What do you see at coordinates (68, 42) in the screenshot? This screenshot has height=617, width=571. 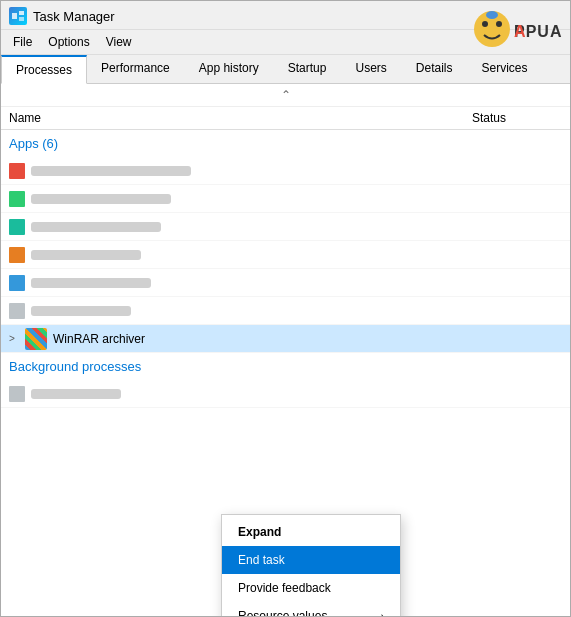 I see `menu-options: Options` at bounding box center [68, 42].